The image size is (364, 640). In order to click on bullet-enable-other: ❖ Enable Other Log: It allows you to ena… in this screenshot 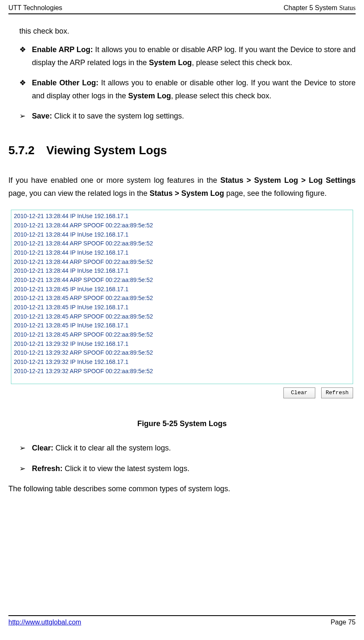, I will do `click(187, 89)`.